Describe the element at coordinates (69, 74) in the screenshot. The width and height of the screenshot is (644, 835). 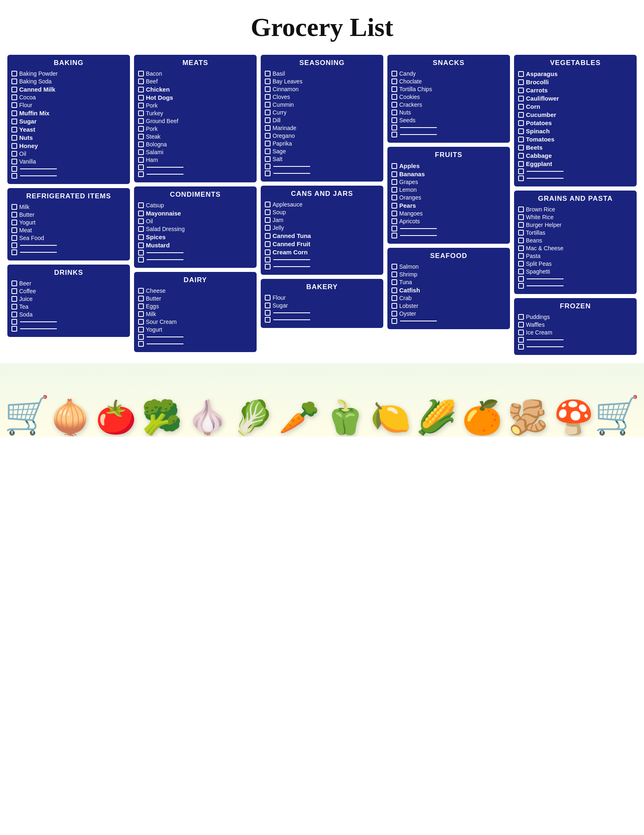
I see `list-item: Baking Powder` at that location.